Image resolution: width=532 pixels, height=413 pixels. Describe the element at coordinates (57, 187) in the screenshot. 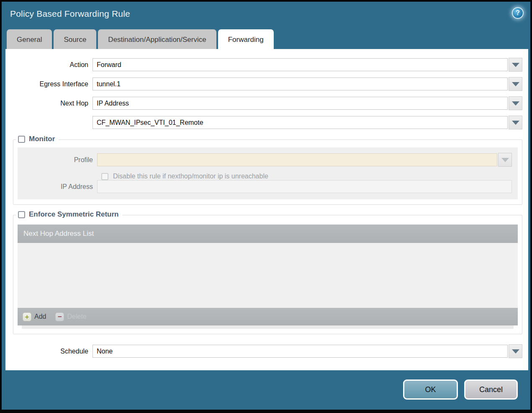

I see `monitor-ip-address-label: IP Address` at that location.